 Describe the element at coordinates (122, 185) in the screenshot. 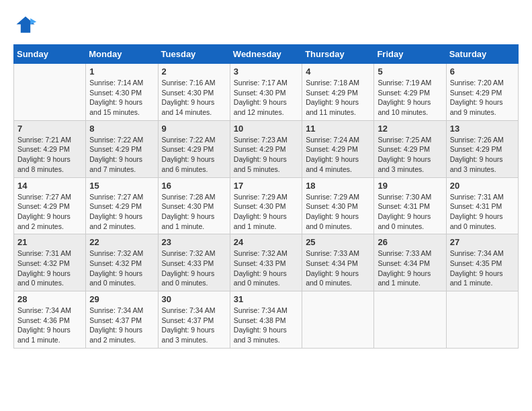

I see `day-number: 15` at that location.